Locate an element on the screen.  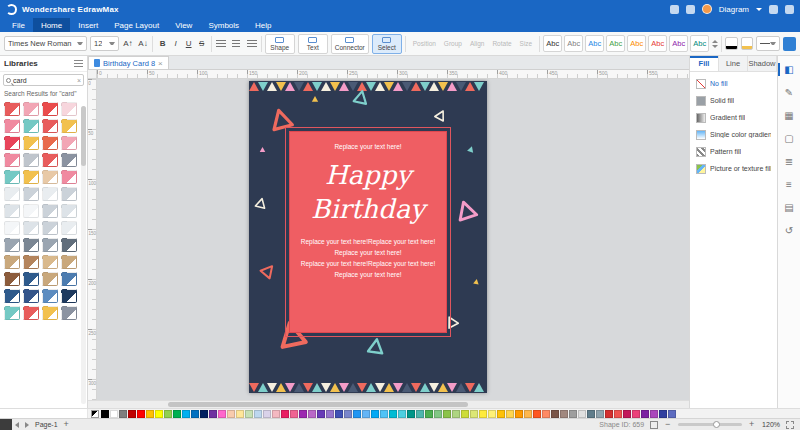
menu-help: Help is located at coordinates (263, 25).